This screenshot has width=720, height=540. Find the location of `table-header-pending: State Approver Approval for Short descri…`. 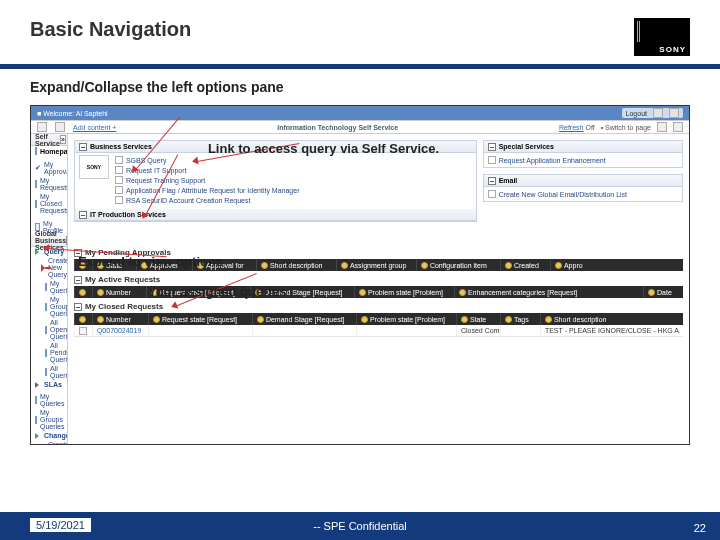

table-header-pending: State Approver Approval for Short descri… is located at coordinates (378, 265).